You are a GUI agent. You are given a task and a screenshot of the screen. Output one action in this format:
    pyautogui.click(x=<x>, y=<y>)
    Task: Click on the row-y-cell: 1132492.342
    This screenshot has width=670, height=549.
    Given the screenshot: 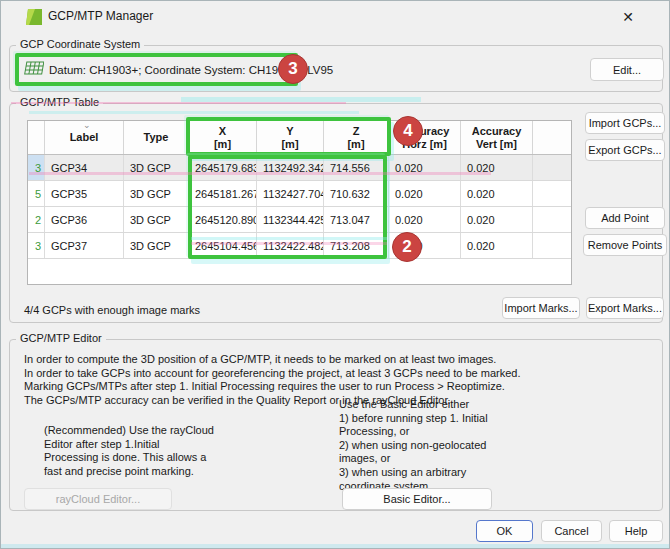 What is the action you would take?
    pyautogui.click(x=290, y=168)
    